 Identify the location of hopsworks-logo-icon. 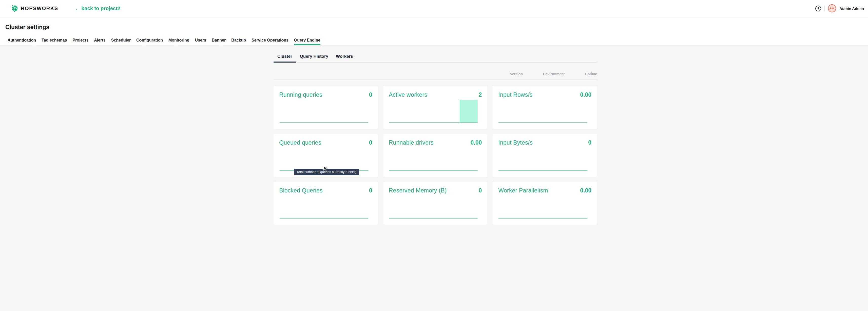
(15, 8).